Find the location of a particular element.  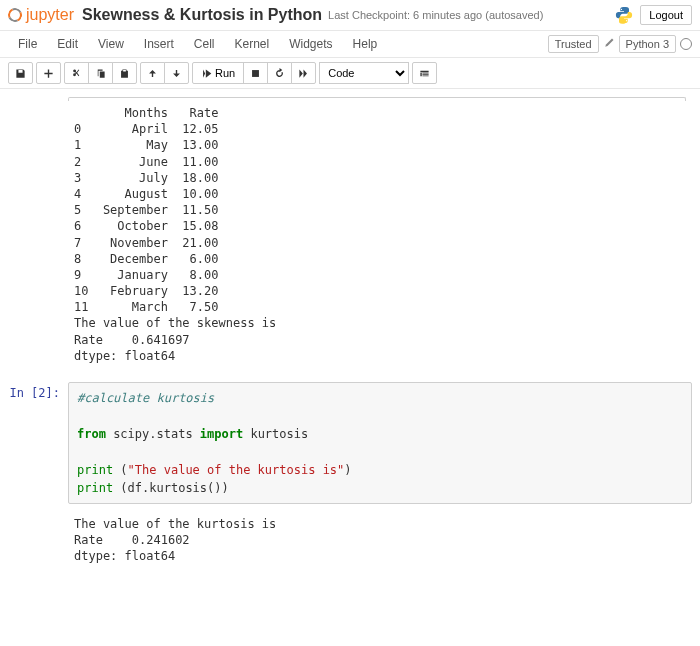

menu-help: Help is located at coordinates (366, 44).